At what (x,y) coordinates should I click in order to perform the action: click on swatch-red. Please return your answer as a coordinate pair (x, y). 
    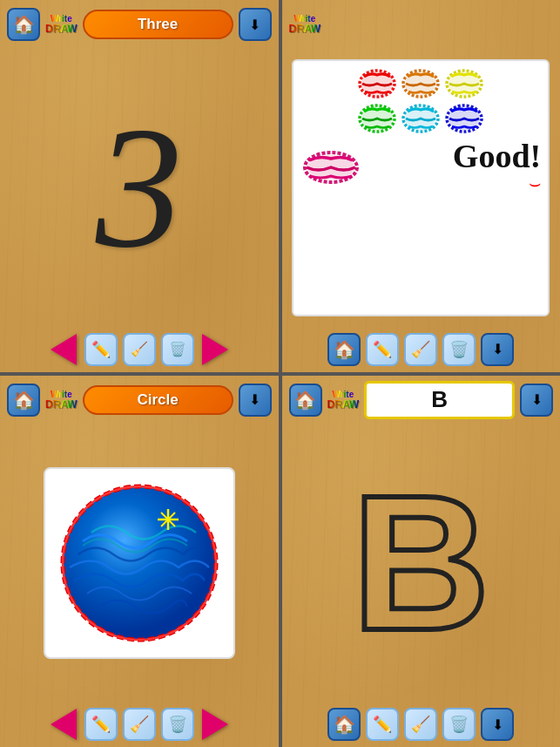
    Looking at the image, I should click on (377, 84).